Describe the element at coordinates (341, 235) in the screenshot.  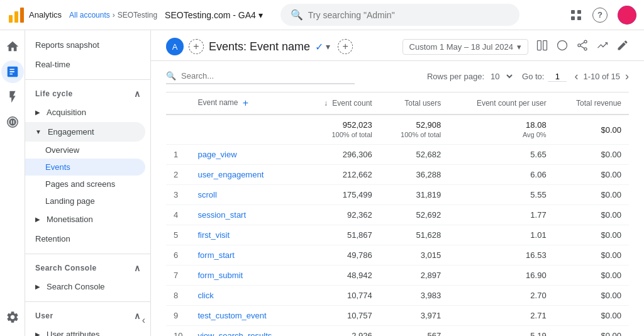
I see `row-event-count: 51,867` at that location.